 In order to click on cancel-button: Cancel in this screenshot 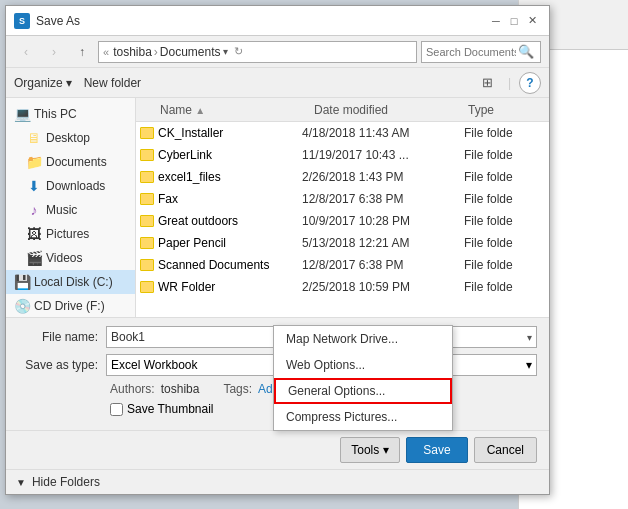, I will do `click(506, 450)`.